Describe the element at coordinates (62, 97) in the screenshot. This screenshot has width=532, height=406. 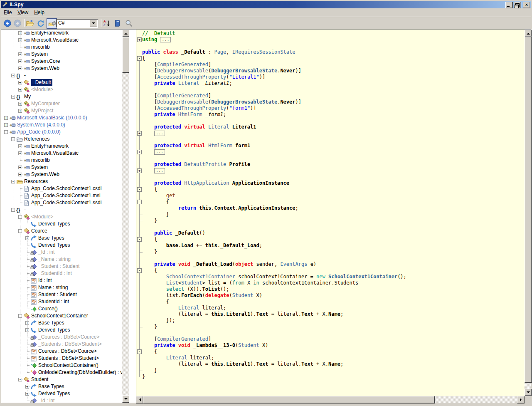
I see `tree-row: -{}My` at that location.